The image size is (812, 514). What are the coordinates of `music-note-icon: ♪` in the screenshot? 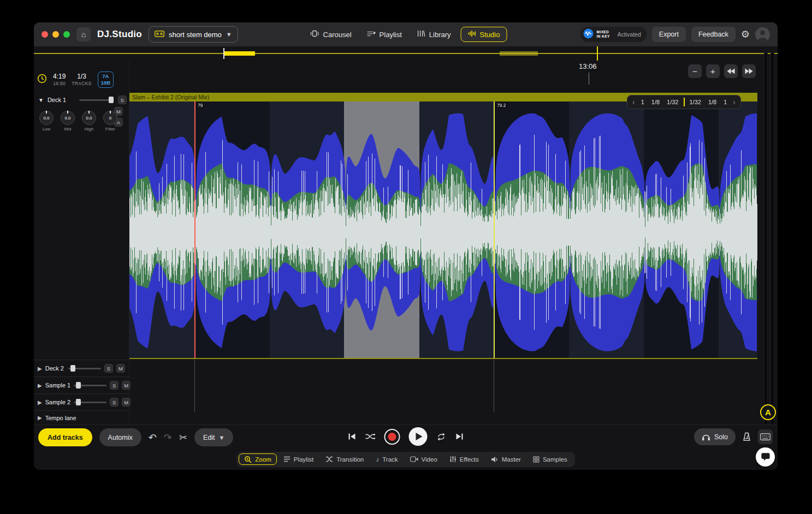 It's located at (377, 459).